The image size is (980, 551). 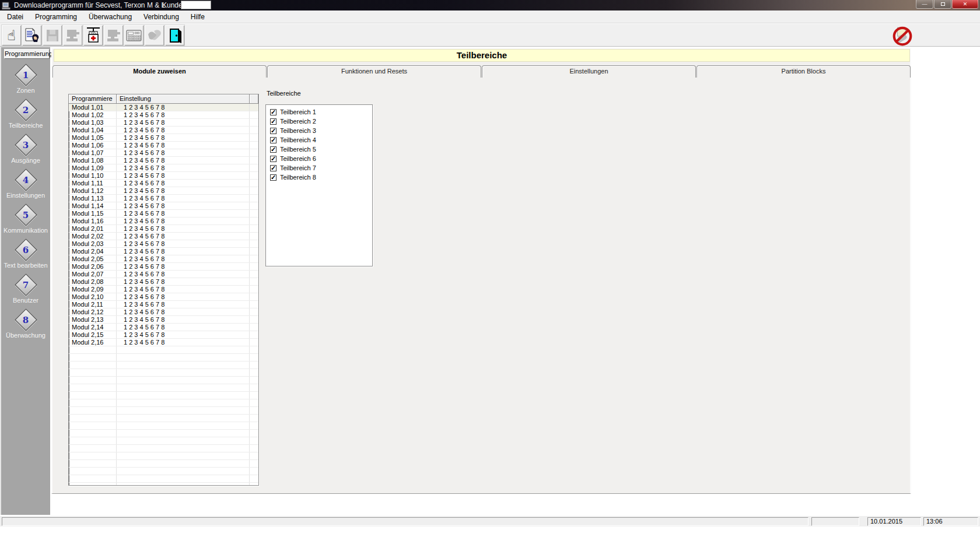 I want to click on maximize-button, so click(x=943, y=5).